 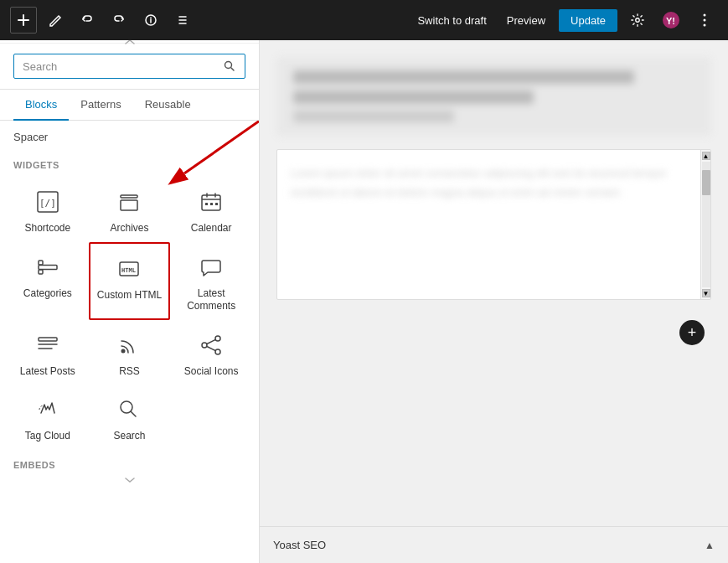 What do you see at coordinates (119, 67) in the screenshot?
I see `search-input` at bounding box center [119, 67].